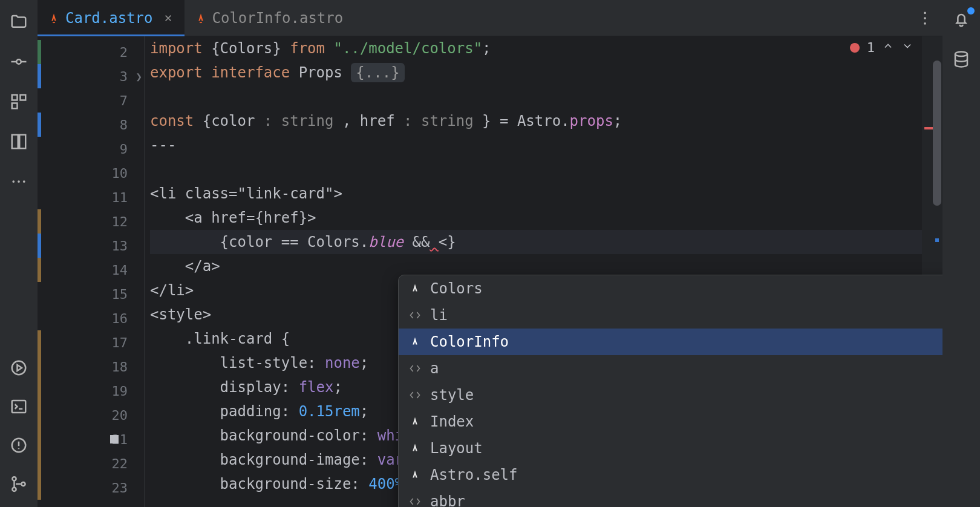 The image size is (980, 507). What do you see at coordinates (120, 270) in the screenshot?
I see `line-number: 14` at bounding box center [120, 270].